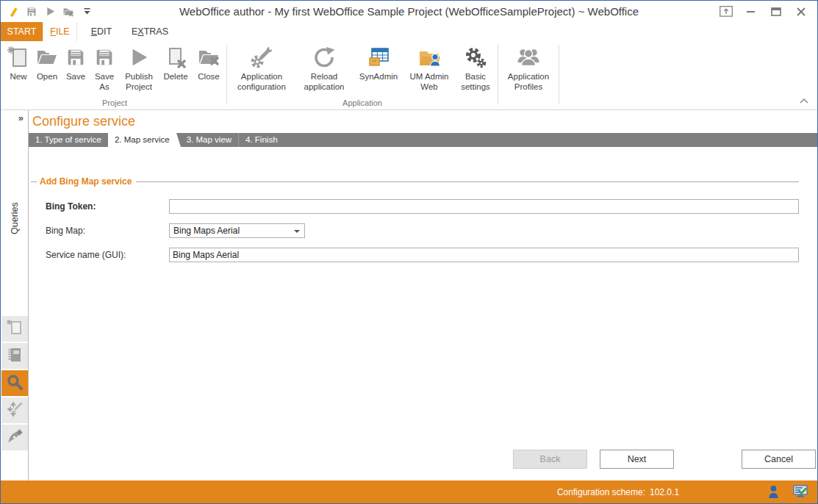  I want to click on quick-close-project-icon, so click(68, 12).